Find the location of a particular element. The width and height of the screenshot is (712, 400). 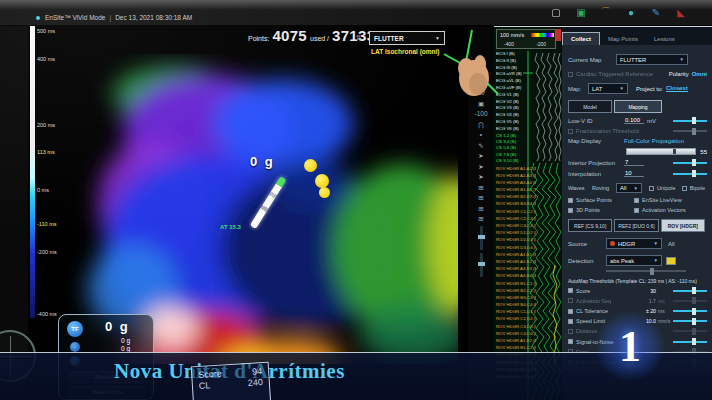

panel-tab: Collect is located at coordinates (581, 38).